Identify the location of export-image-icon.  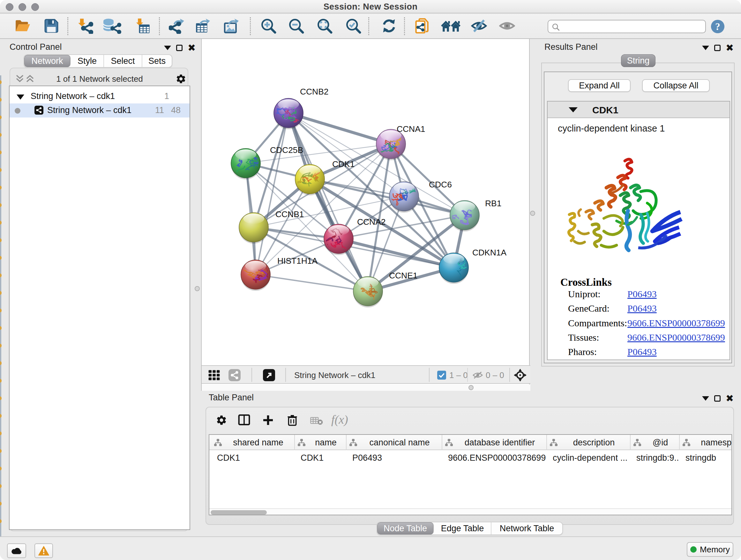
(231, 26).